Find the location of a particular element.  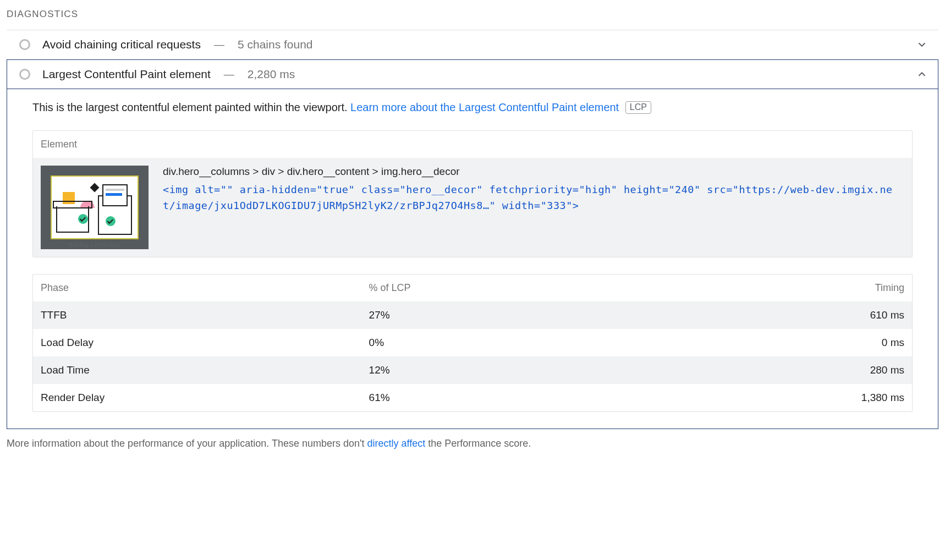

audit-lcp-toggle: Largest Contentful Paint element — 2,280… is located at coordinates (472, 75).